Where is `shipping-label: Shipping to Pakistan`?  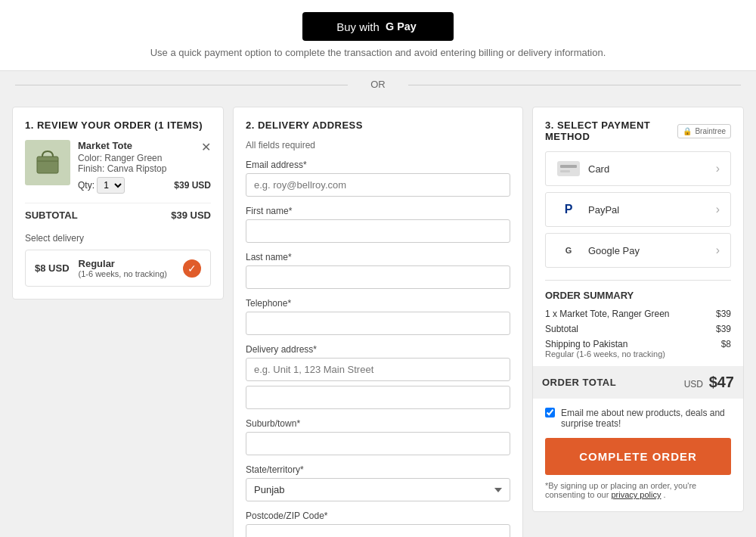 shipping-label: Shipping to Pakistan is located at coordinates (605, 344).